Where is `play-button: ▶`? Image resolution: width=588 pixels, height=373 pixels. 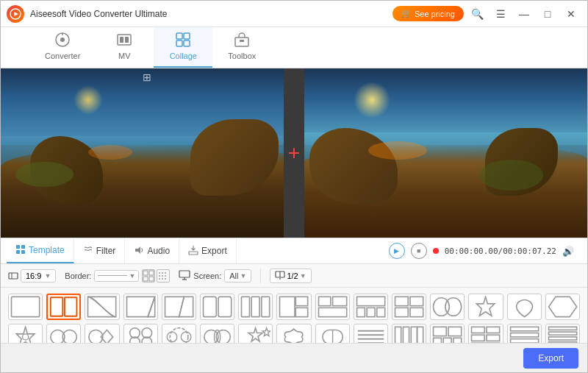
play-button: ▶ is located at coordinates (397, 251).